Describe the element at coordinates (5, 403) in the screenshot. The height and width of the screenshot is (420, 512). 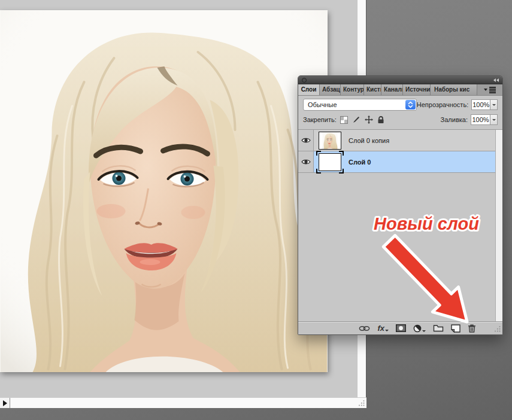
I see `scroll-arrow-button` at that location.